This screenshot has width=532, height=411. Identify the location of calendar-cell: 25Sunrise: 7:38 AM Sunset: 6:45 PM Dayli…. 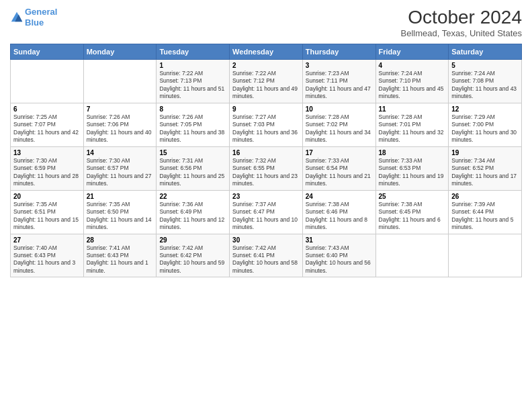
(412, 212).